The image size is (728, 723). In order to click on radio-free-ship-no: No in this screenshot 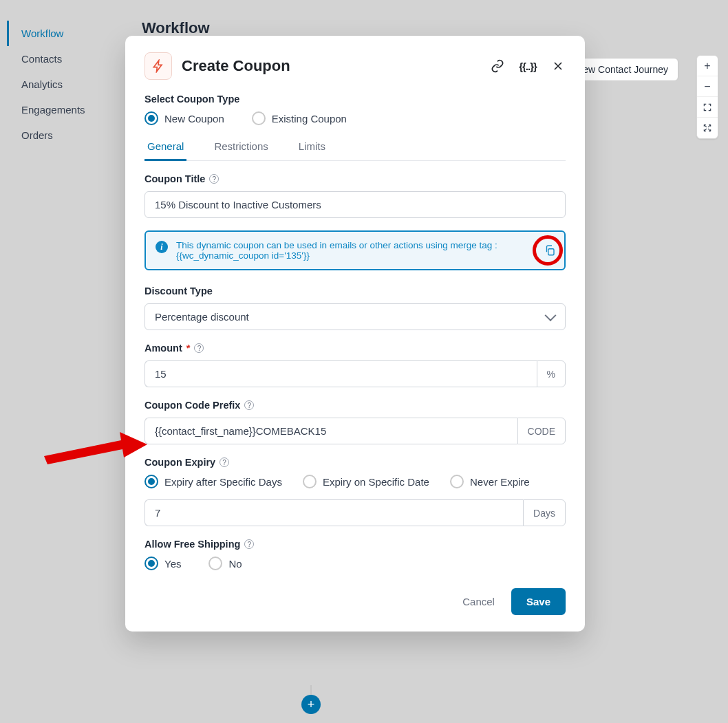, I will do `click(225, 563)`.